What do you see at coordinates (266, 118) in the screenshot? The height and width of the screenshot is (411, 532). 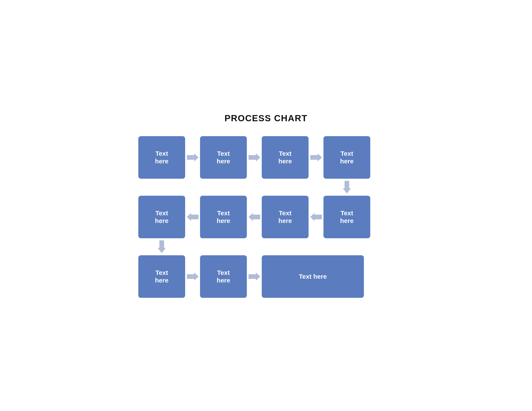 I see `chart-title: PROCESS CHART` at bounding box center [266, 118].